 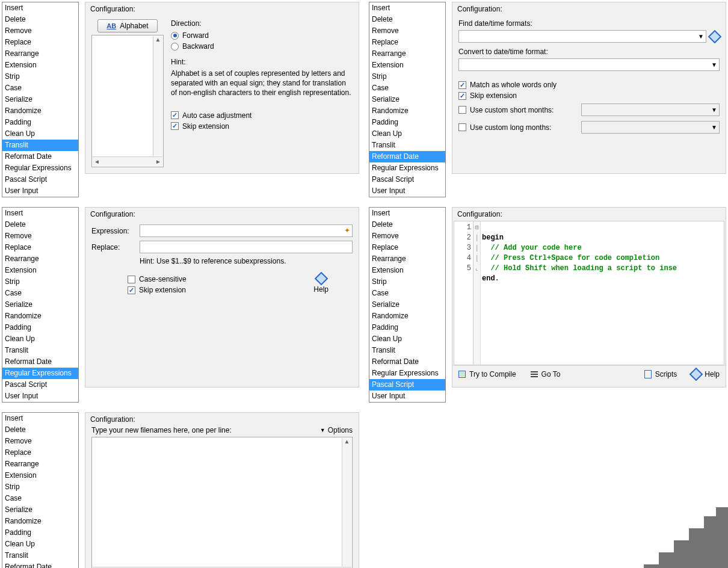 What do you see at coordinates (262, 36) in the screenshot?
I see `radio-forward: Forward` at bounding box center [262, 36].